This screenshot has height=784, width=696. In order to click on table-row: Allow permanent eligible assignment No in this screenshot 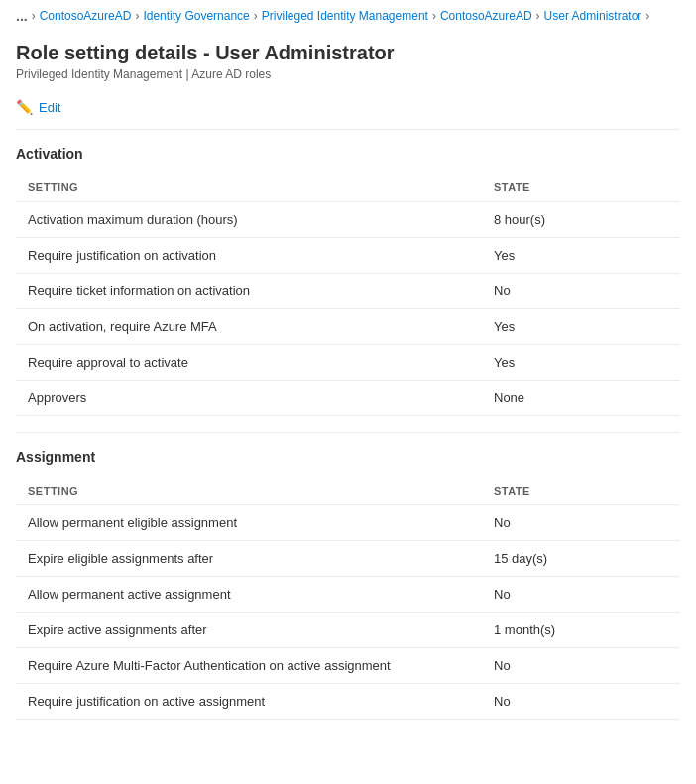, I will do `click(348, 523)`.